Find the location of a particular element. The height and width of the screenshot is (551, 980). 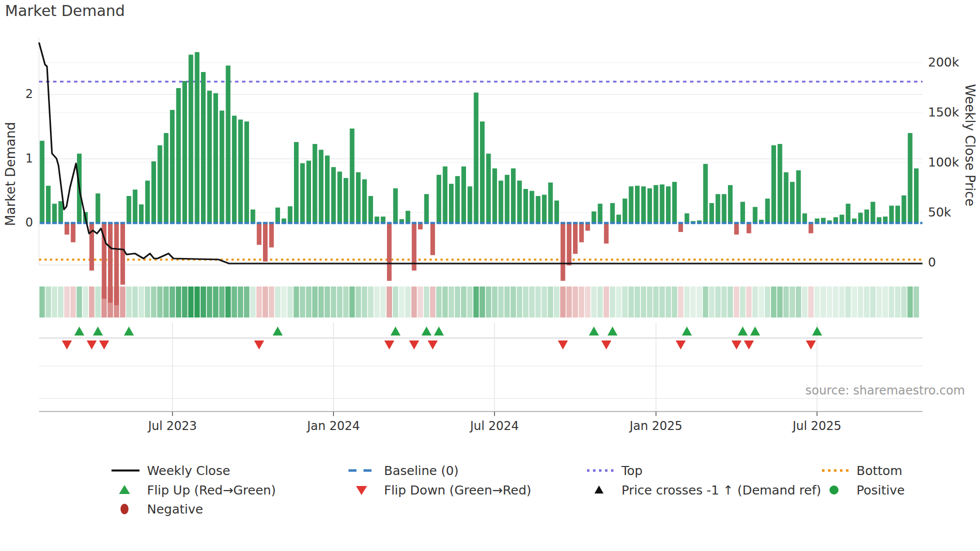

legend-item: Price crosses -1 ↑ (Demand ref) is located at coordinates (703, 490).